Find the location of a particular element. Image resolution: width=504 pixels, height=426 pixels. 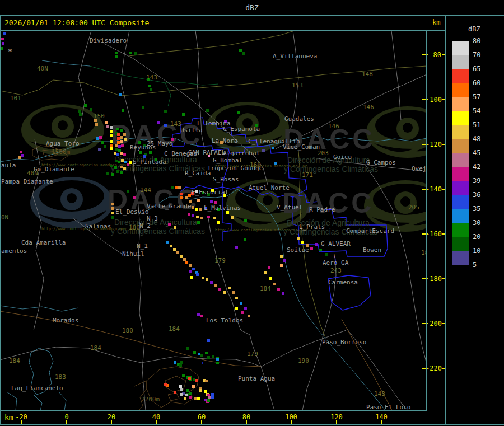

route-number-label: 143 is located at coordinates (176, 124).